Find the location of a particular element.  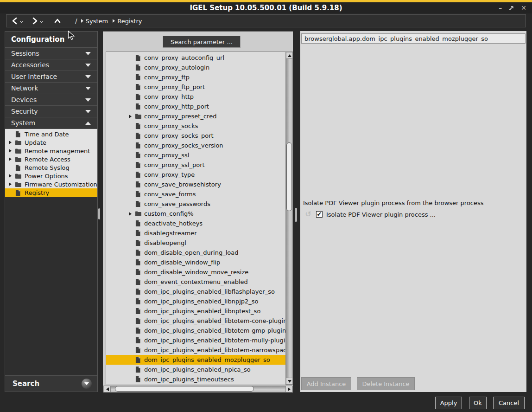

search-expand-button is located at coordinates (87, 384).